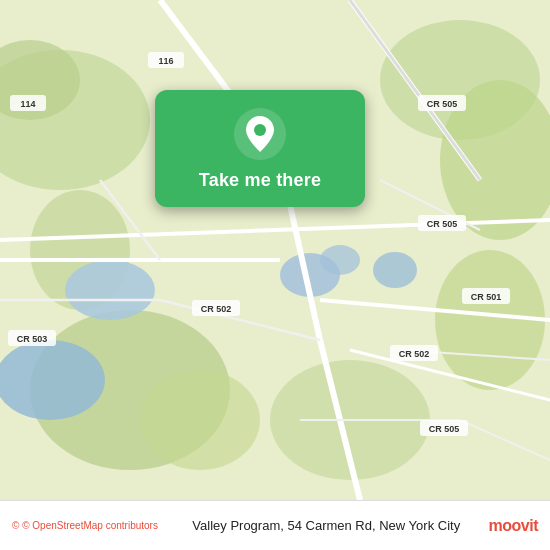  I want to click on moovit-logo: moovit, so click(514, 526).